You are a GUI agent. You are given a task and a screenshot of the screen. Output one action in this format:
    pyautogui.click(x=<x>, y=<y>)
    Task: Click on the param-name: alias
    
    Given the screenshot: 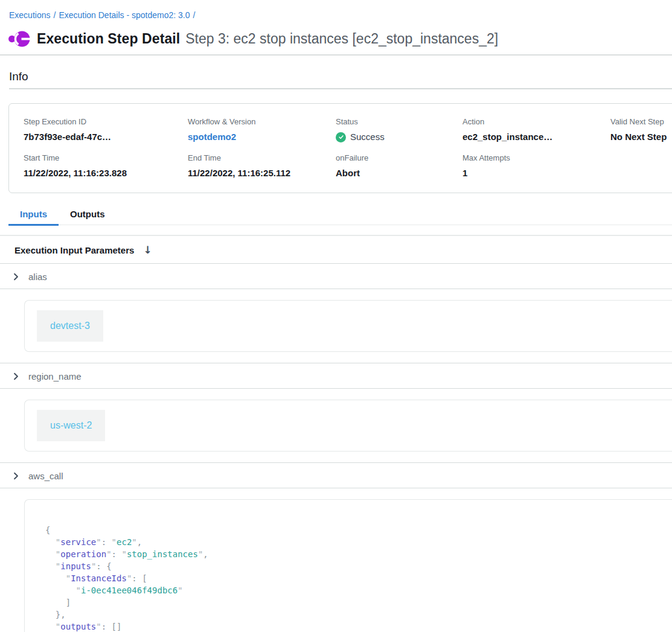 What is the action you would take?
    pyautogui.click(x=37, y=276)
    